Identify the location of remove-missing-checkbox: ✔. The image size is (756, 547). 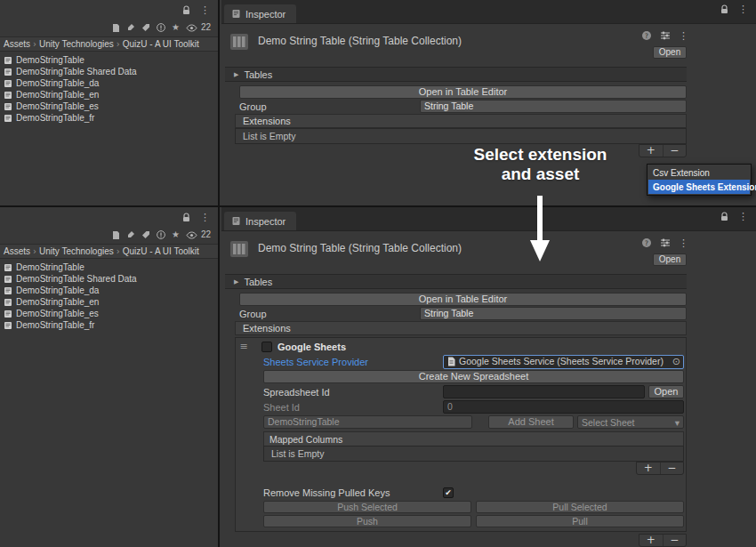
(448, 493).